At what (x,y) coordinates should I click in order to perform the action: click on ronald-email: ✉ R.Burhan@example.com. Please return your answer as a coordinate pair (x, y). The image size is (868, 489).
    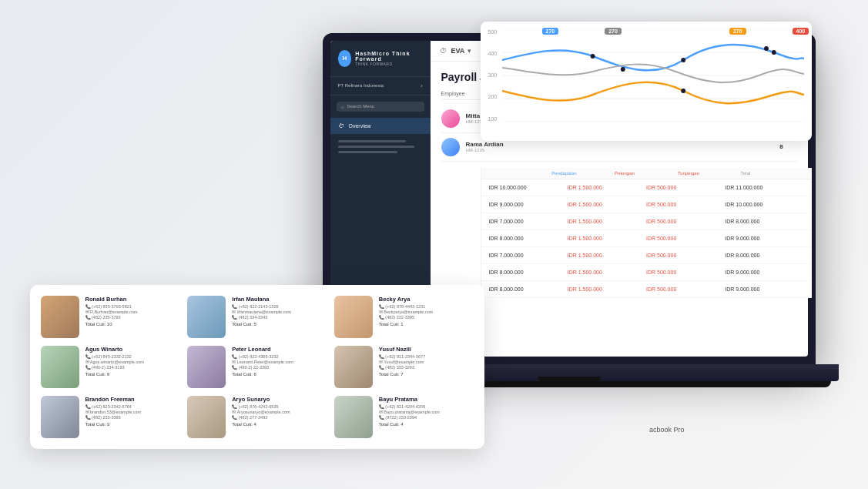
    Looking at the image, I should click on (132, 312).